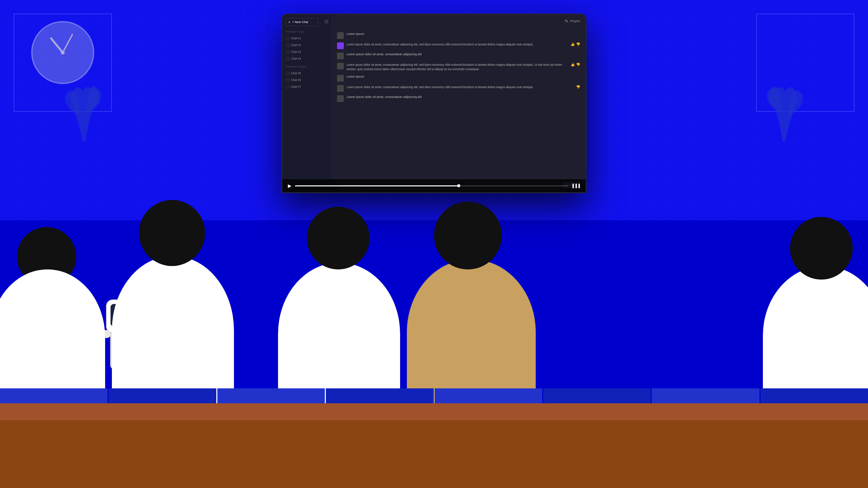  What do you see at coordinates (458, 102) in the screenshot?
I see `chat-messages: Lorem ipsum Lorem ipsum dolor sit amet, …` at bounding box center [458, 102].